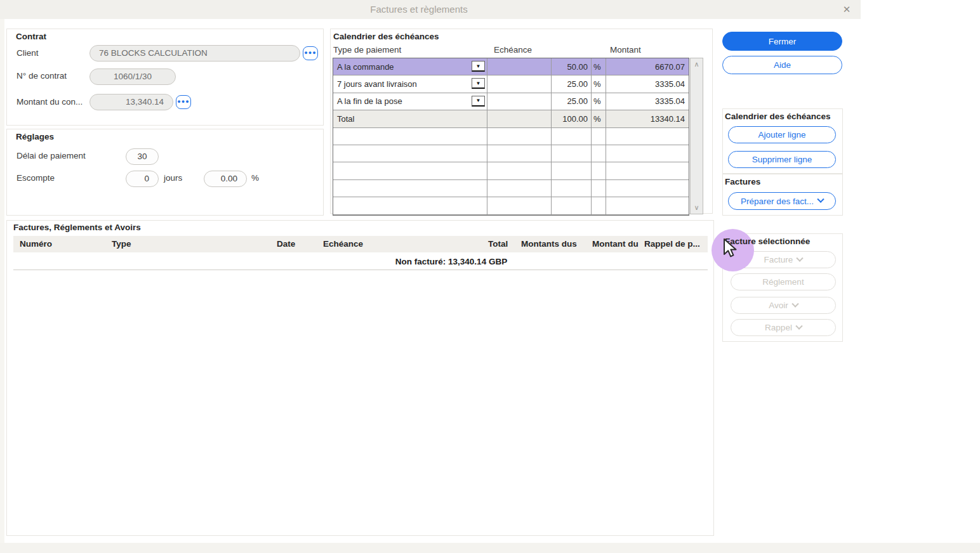  I want to click on delai-label: Délai de paiement, so click(51, 156).